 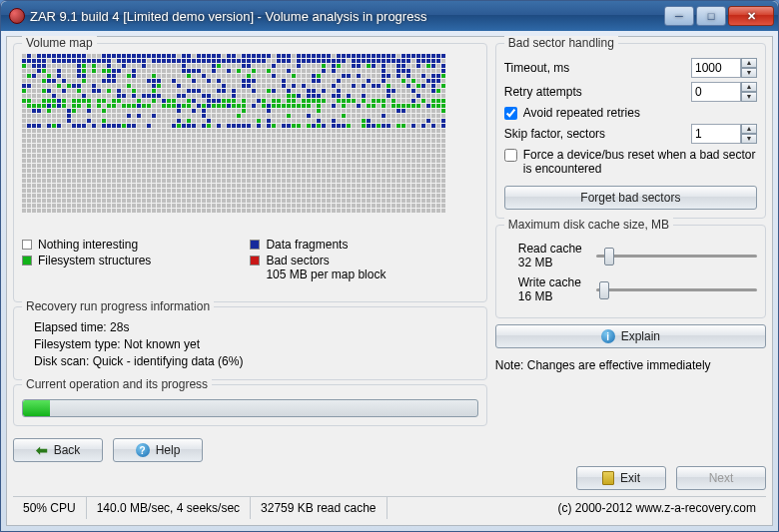 I want to click on maximize-button: □, so click(x=711, y=16).